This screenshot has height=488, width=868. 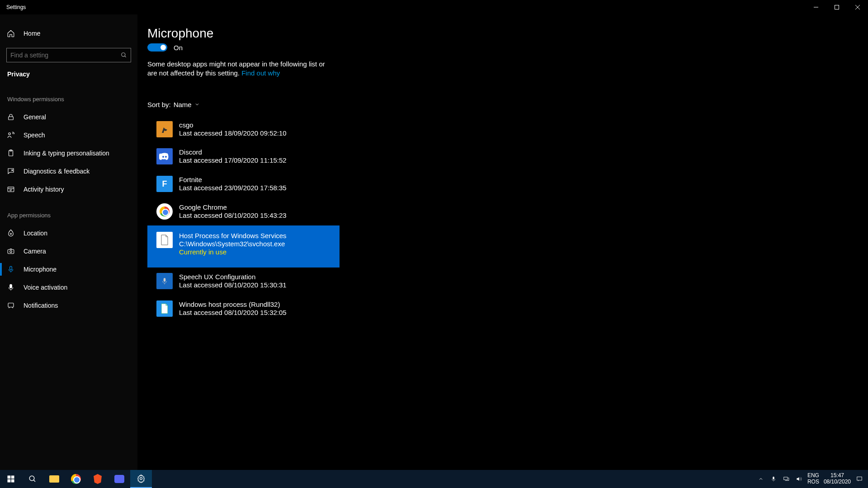 I want to click on titlebar: Settings, so click(x=434, y=7).